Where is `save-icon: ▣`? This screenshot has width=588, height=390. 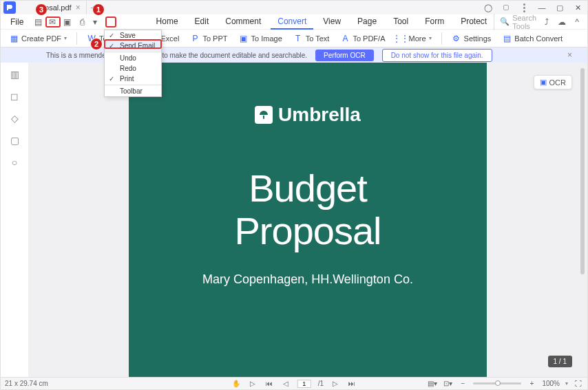 save-icon: ▣ is located at coordinates (67, 22).